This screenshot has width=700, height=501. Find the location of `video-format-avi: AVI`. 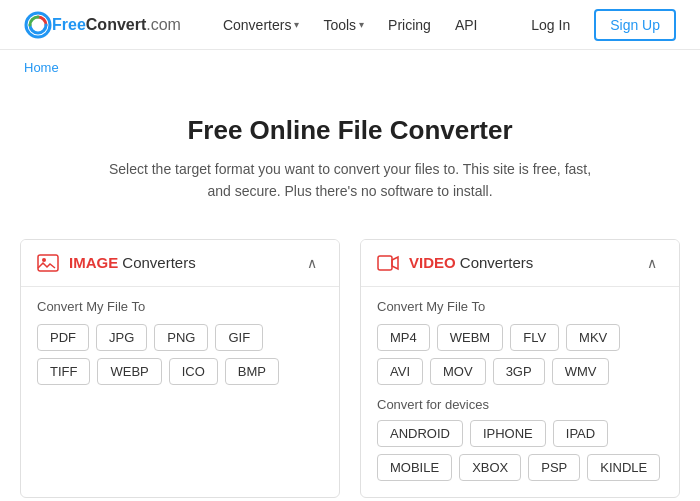

video-format-avi: AVI is located at coordinates (400, 372).